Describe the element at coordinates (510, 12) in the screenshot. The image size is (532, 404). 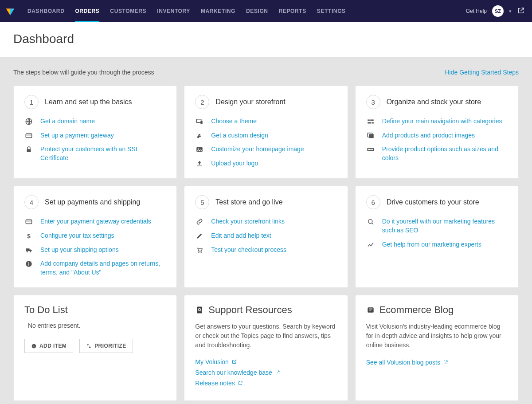
I see `chevron-down-icon: ▾` at that location.